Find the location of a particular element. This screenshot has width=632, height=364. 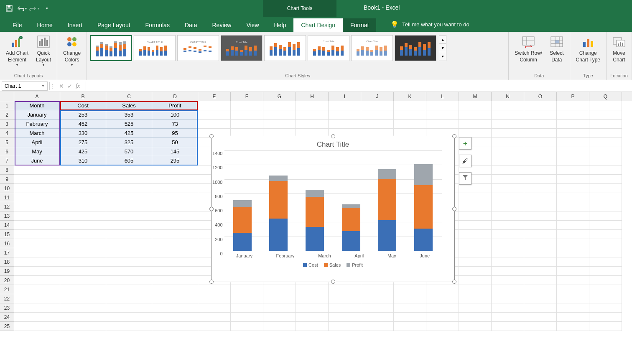

row-header-4: 4 is located at coordinates (7, 133).